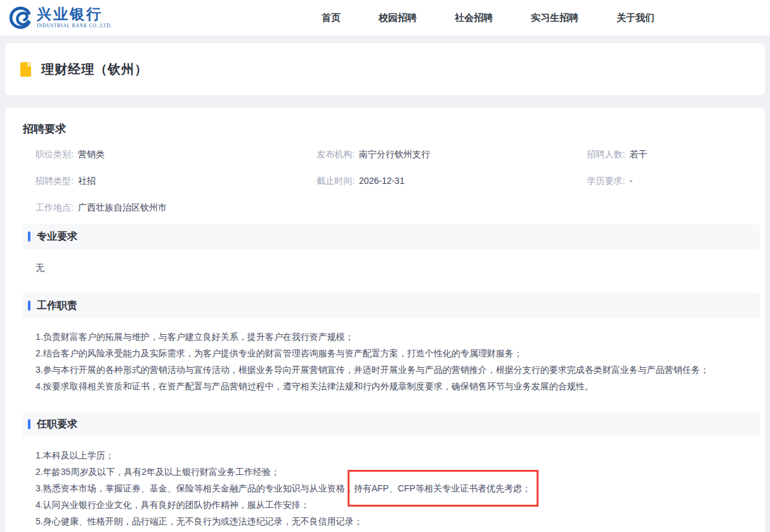 The width and height of the screenshot is (770, 532). Describe the element at coordinates (57, 306) in the screenshot. I see `section-title: 工作职责` at that location.